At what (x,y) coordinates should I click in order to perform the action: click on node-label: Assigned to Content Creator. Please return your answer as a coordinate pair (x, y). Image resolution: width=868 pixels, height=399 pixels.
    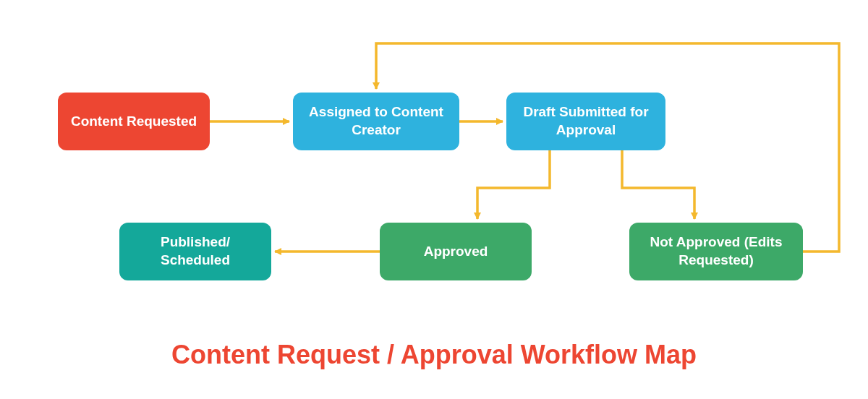
    Looking at the image, I should click on (376, 121).